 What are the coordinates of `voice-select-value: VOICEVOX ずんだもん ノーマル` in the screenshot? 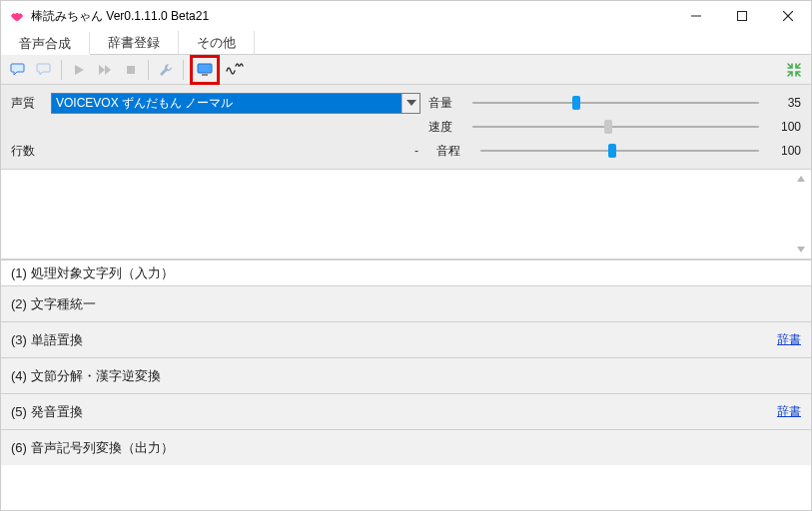 It's located at (227, 104).